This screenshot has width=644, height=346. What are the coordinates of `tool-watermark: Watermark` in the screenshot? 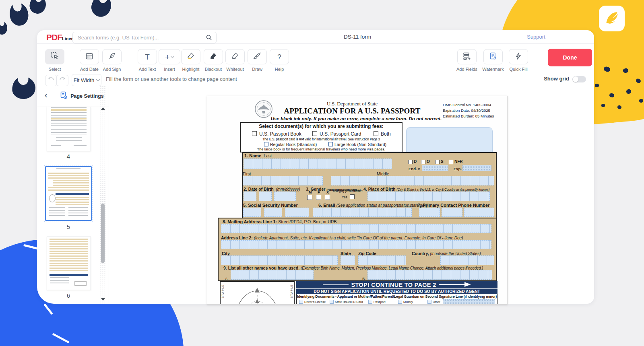 It's located at (493, 60).